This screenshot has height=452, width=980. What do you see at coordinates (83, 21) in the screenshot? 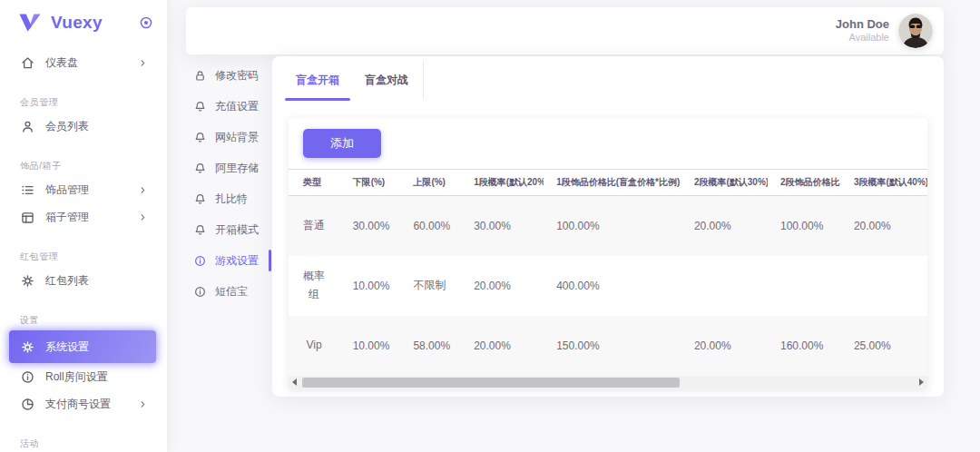
I see `brand: Vuexy` at bounding box center [83, 21].